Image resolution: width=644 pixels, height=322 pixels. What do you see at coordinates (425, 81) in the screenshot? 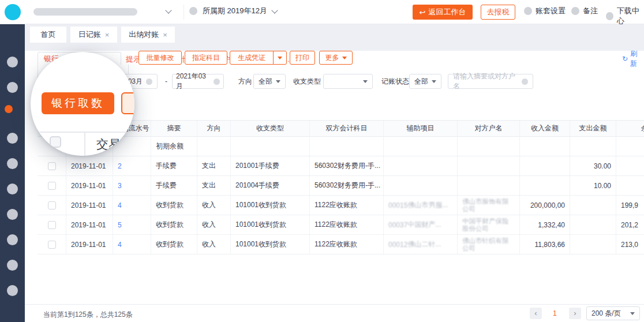
I see `booking-status-select: 全部` at bounding box center [425, 81].